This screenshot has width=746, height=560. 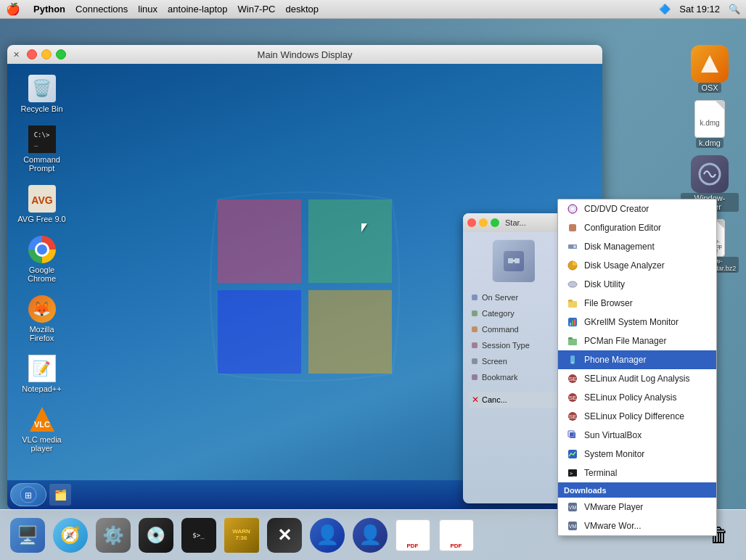 What do you see at coordinates (284, 535) in the screenshot?
I see `dock-xquartz: ✕` at bounding box center [284, 535].